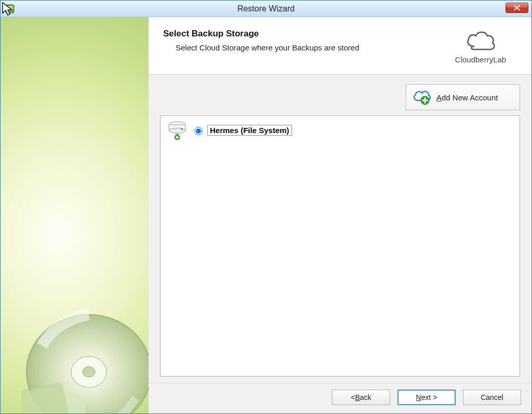 This screenshot has width=532, height=414. What do you see at coordinates (340, 130) in the screenshot?
I see `storage-item-hermes: Hermes (File System)` at bounding box center [340, 130].